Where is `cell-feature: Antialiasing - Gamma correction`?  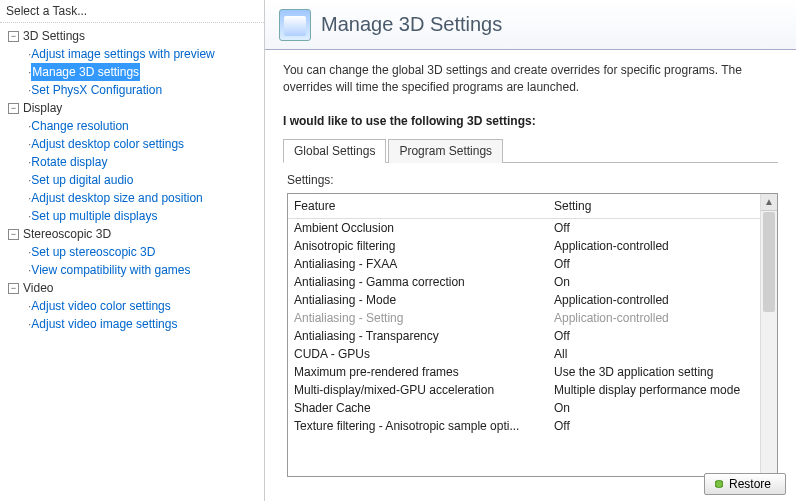
cell-feature: Antialiasing - Gamma correction is located at coordinates (424, 282).